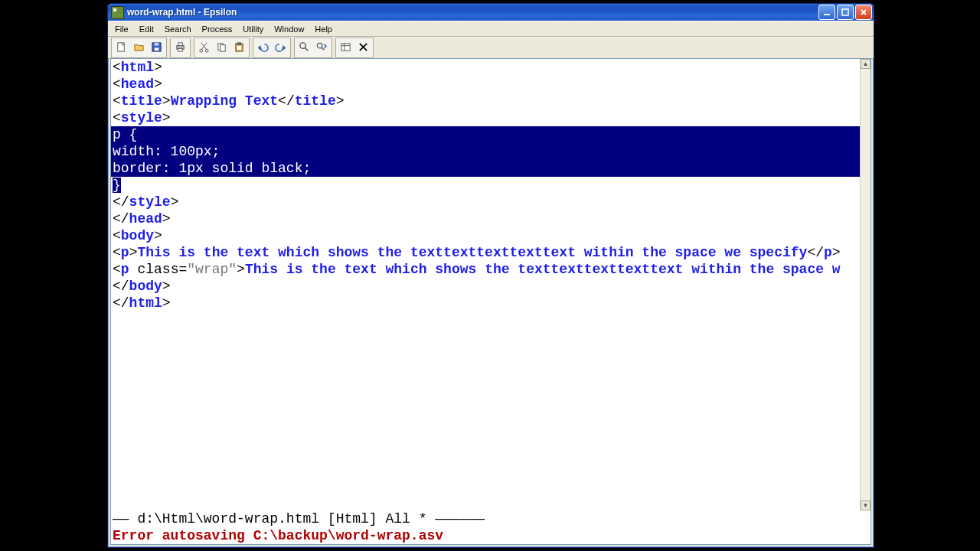 This screenshot has width=980, height=551. What do you see at coordinates (485, 303) in the screenshot?
I see `code-line: </html>` at bounding box center [485, 303].